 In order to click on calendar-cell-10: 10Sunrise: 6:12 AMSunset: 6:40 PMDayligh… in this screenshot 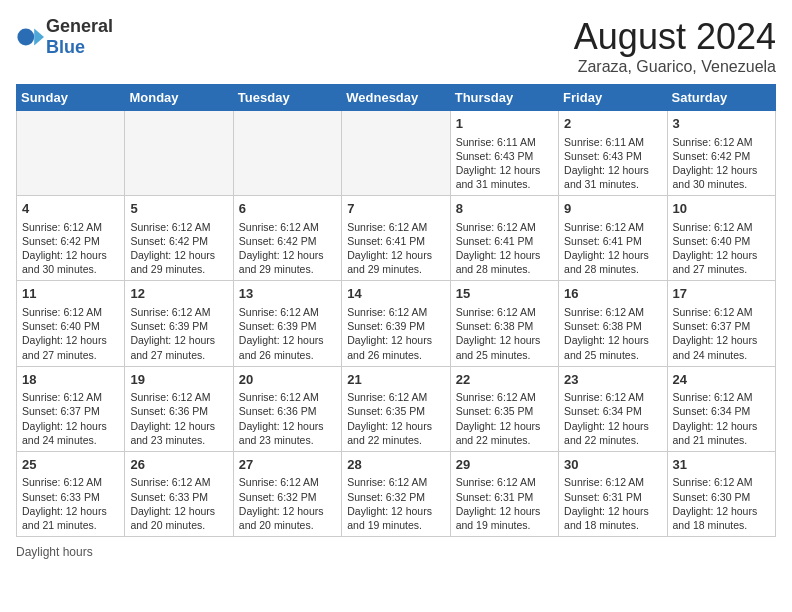, I will do `click(721, 238)`.